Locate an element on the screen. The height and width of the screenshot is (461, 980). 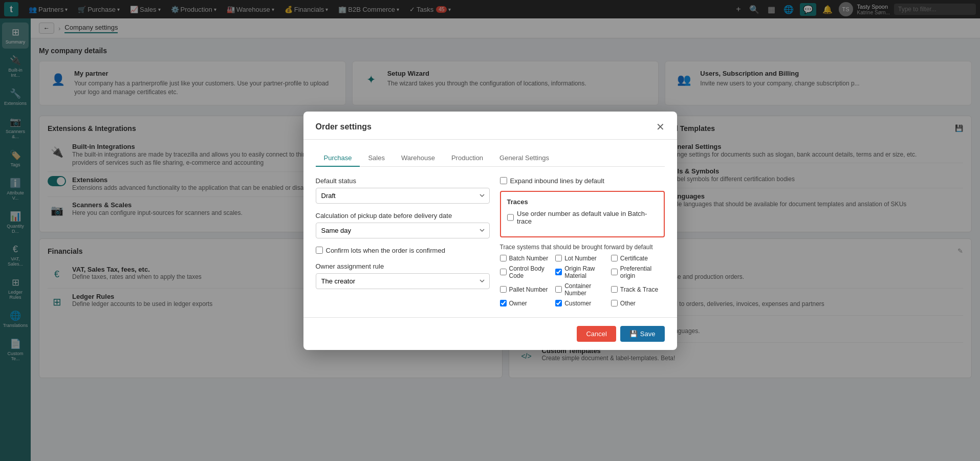
expand-inbound-checkbox is located at coordinates (504, 181).